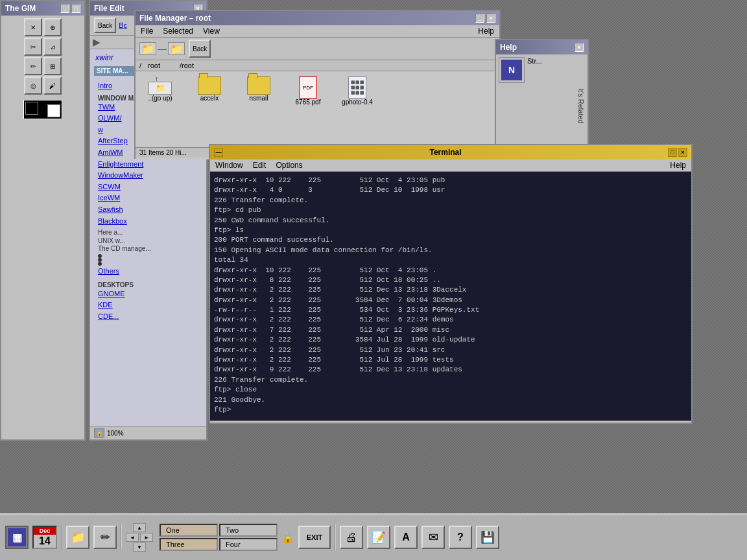  Describe the element at coordinates (230, 165) in the screenshot. I see `terminal-menu-window: Window` at that location.